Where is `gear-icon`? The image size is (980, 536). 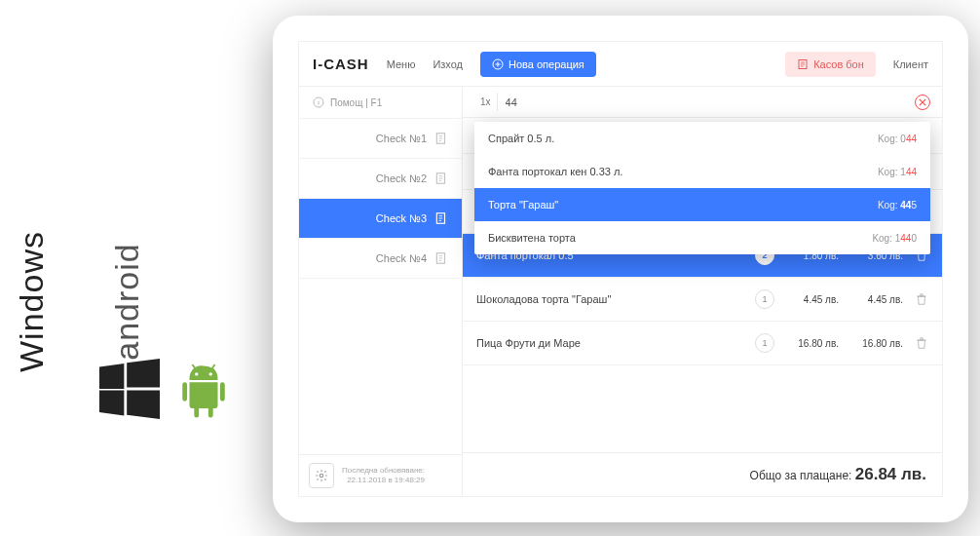
gear-icon is located at coordinates (321, 476).